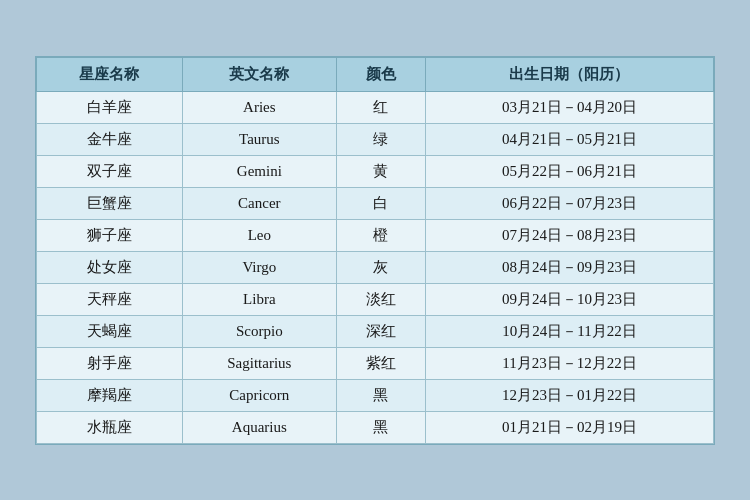  Describe the element at coordinates (110, 235) in the screenshot. I see `cell-chinese: 狮子座` at that location.